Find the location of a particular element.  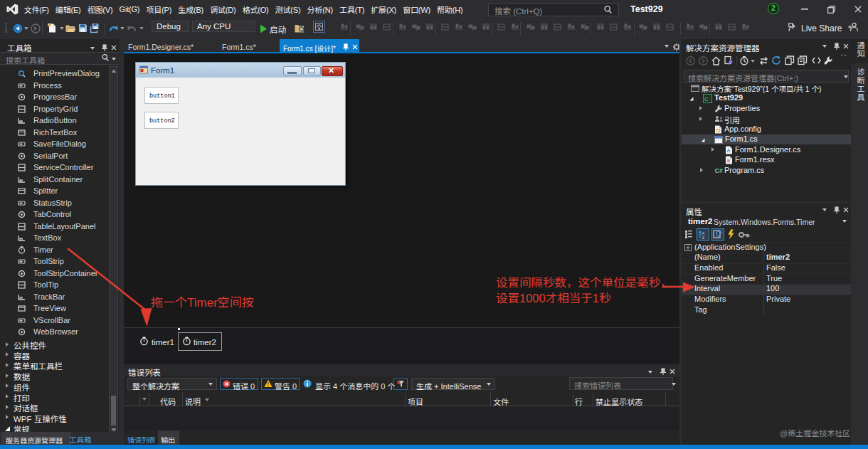

svg-text: 设置1000才相当于1秒 is located at coordinates (554, 297).